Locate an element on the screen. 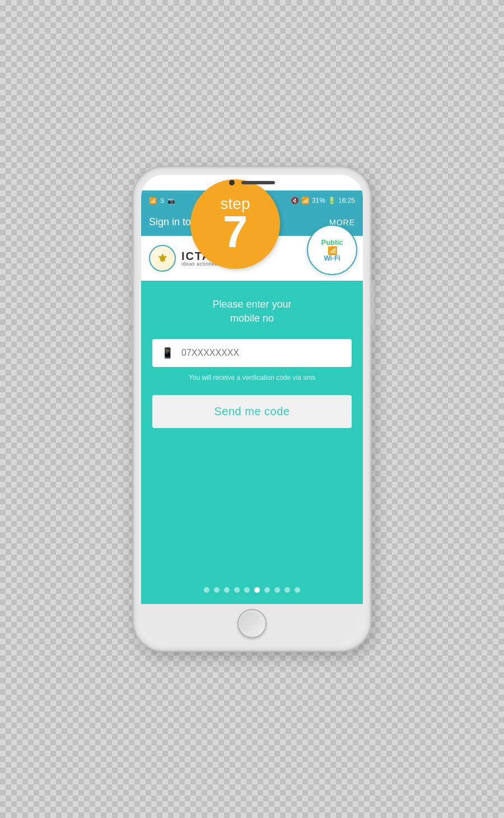  emblem-icon: ⚜ is located at coordinates (162, 258).